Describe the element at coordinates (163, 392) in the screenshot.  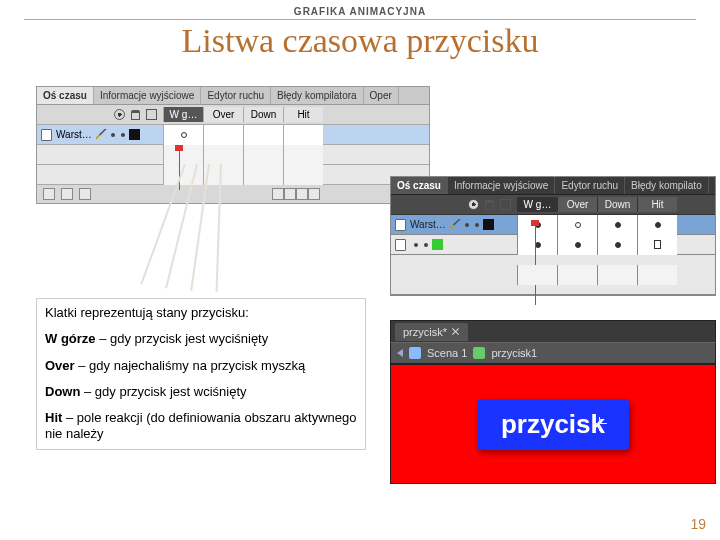
I see `down-text: – gdy przycisk jest wciśnięty` at that location.